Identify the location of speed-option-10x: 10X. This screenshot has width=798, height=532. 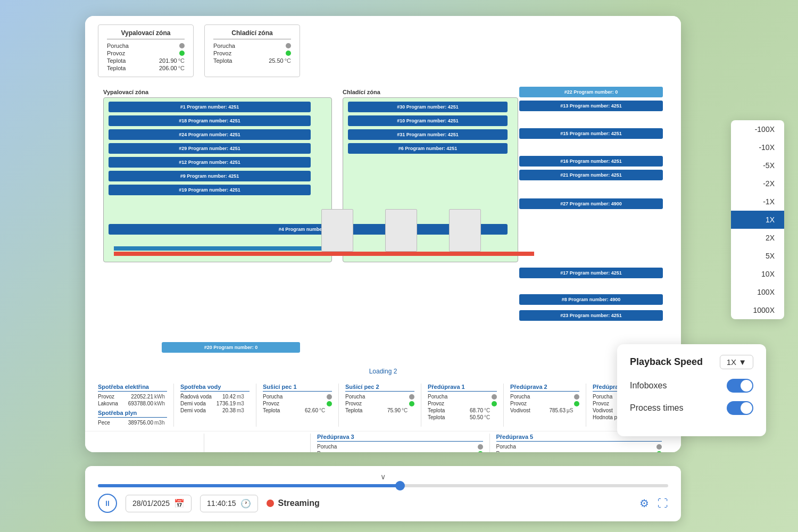
(758, 274).